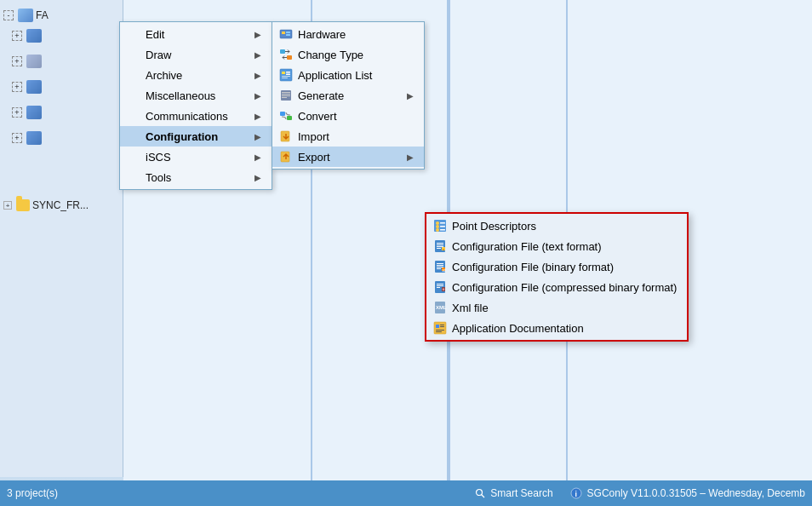 This screenshot has height=506, width=812. What do you see at coordinates (66, 112) in the screenshot?
I see `tree-item-app3: +` at bounding box center [66, 112].